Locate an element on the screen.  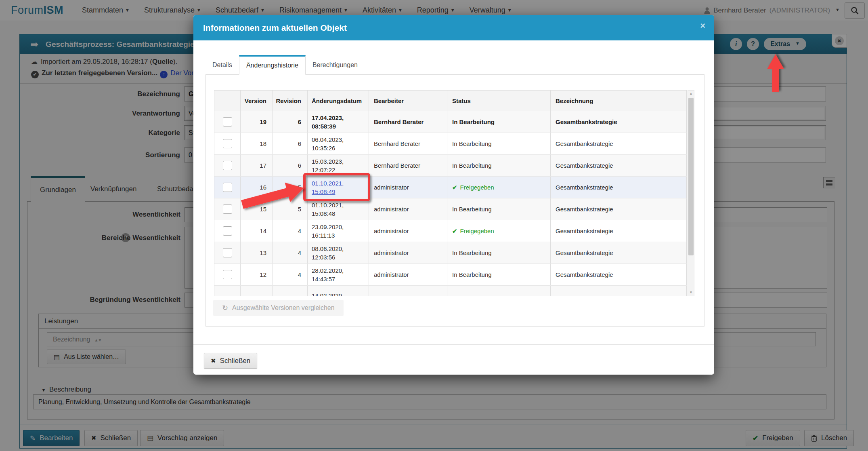
header-version: Version is located at coordinates (257, 101).